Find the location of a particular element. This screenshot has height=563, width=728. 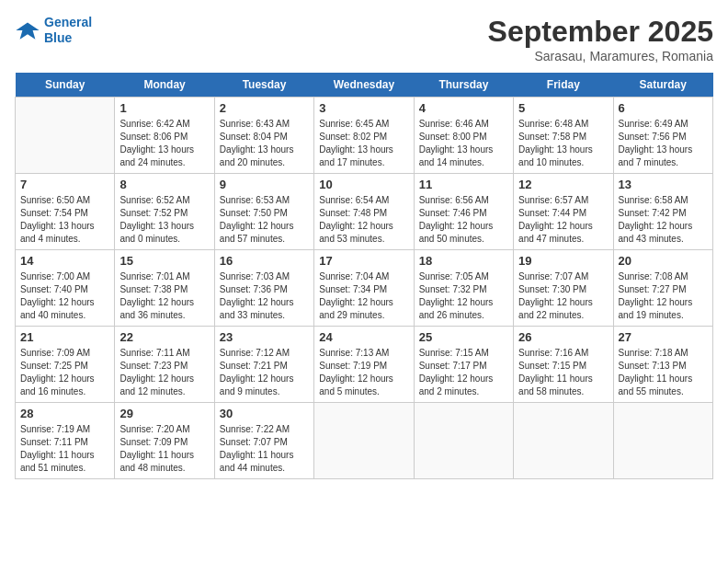

date-number: 3 is located at coordinates (364, 109).